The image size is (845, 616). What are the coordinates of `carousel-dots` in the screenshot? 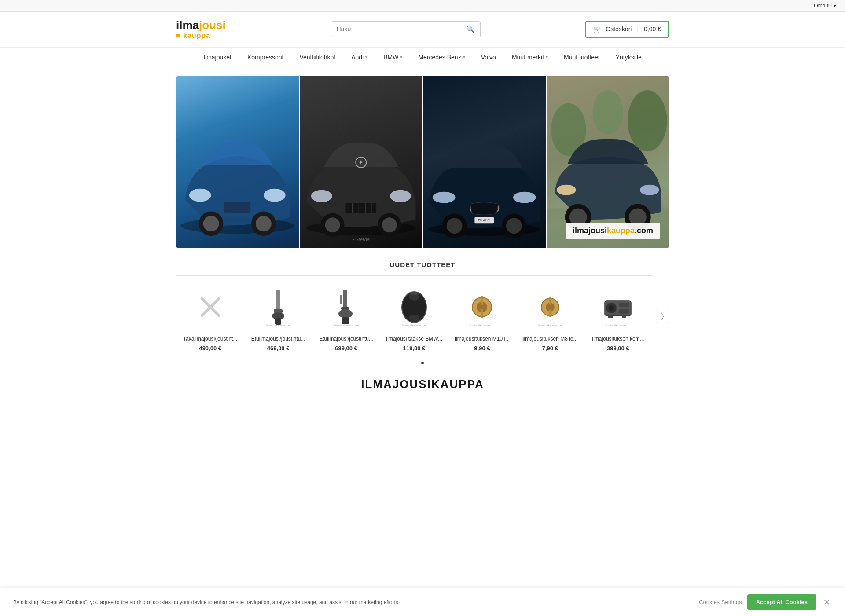 It's located at (422, 363).